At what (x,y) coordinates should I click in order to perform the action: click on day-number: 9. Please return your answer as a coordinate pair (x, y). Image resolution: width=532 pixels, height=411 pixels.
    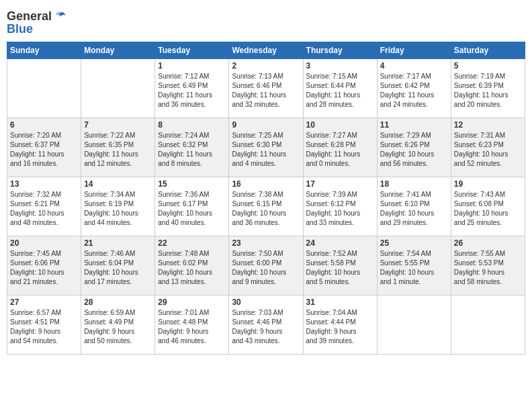
    Looking at the image, I should click on (266, 125).